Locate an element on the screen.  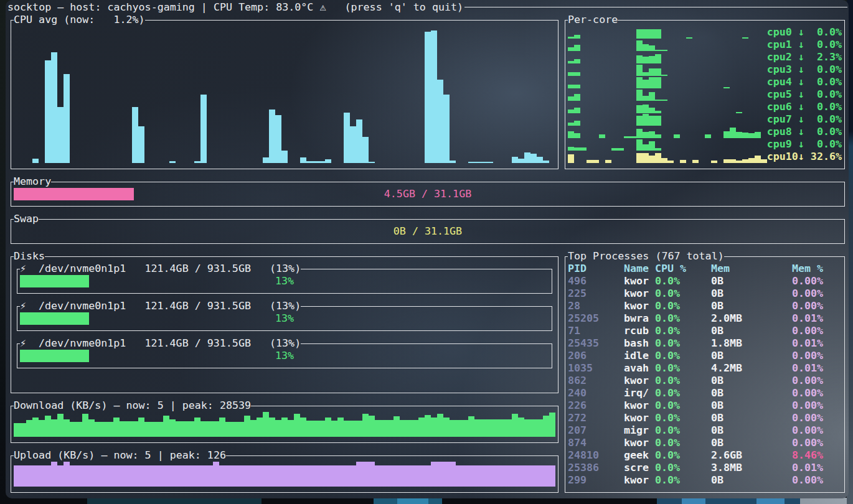
core-row-cpu2: cpu2 ↓ 2.3% is located at coordinates (705, 57).